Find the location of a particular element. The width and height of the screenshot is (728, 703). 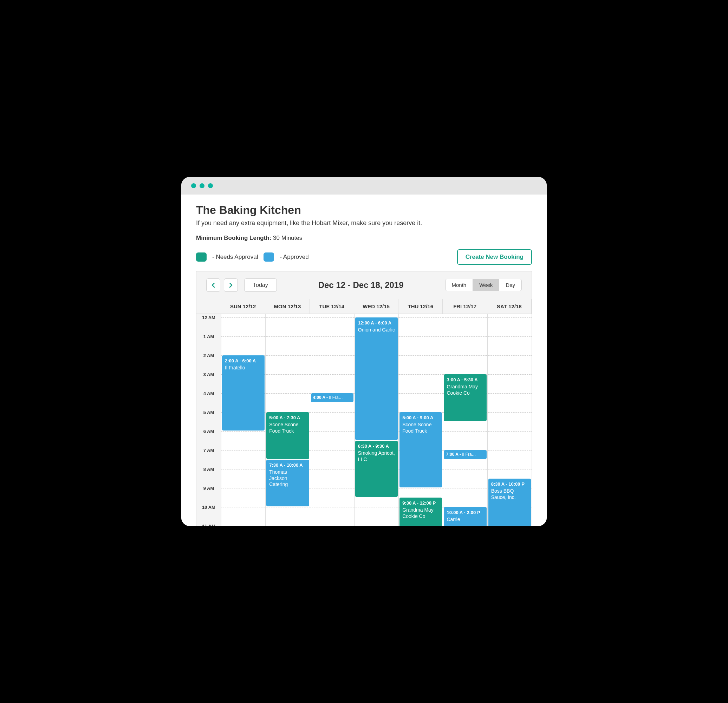

booking-event: 12:00 A - 6:00 AOnion and Garlic is located at coordinates (377, 379).